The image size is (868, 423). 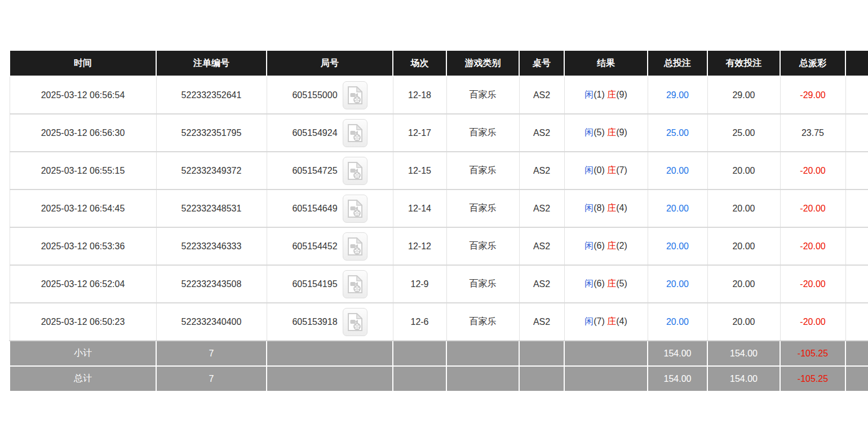 What do you see at coordinates (677, 133) in the screenshot?
I see `cell-total-bet: 25.00` at bounding box center [677, 133].